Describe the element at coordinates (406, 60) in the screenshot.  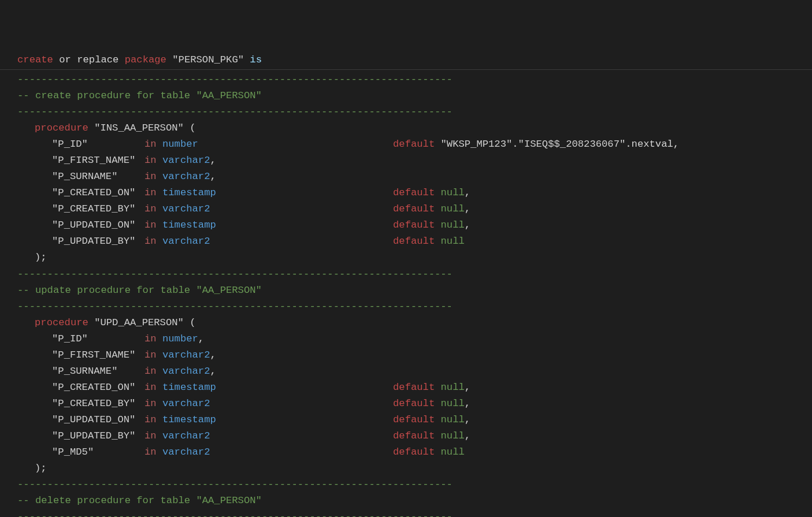
I see `pkg-header: create or replace package "PERSON_PKG" i…` at that location.